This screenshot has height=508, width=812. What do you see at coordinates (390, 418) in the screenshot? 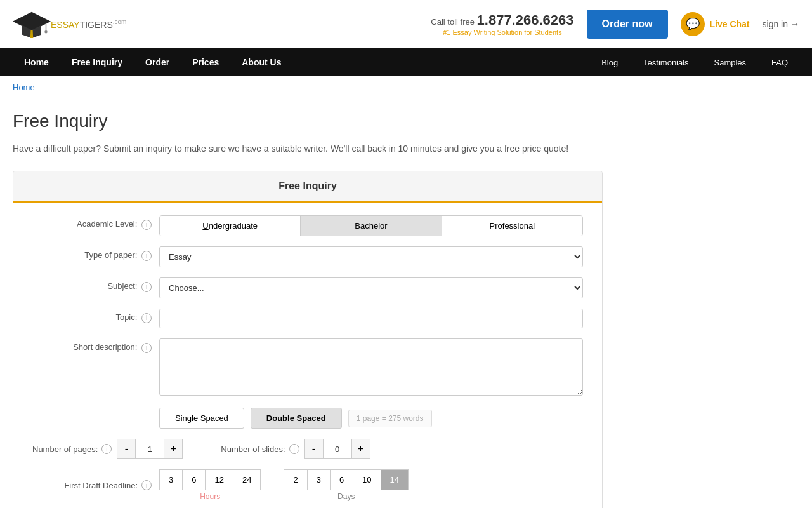
I see `words-hint: 1 page = 275 words` at bounding box center [390, 418].